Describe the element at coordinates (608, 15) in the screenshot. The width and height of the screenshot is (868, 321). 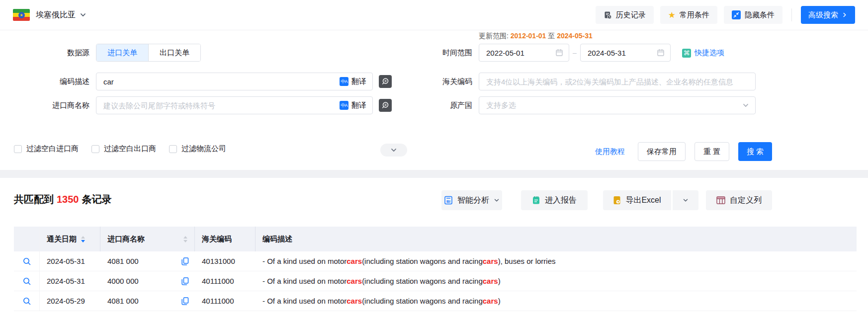
I see `history-icon` at that location.